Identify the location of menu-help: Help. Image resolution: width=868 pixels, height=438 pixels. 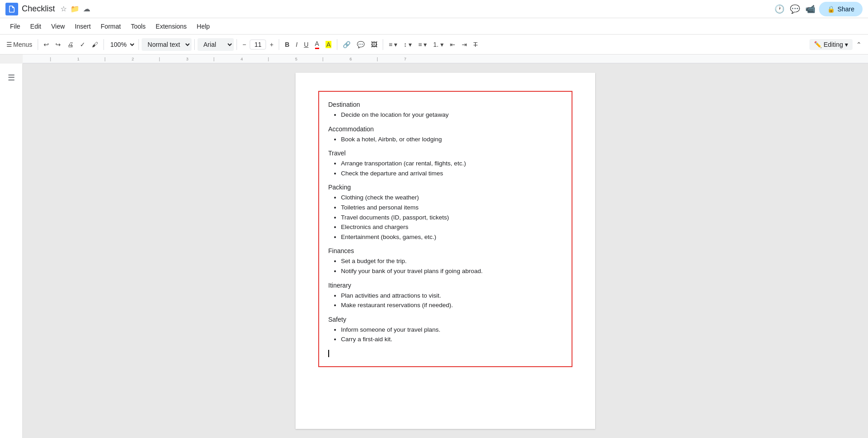
(203, 26).